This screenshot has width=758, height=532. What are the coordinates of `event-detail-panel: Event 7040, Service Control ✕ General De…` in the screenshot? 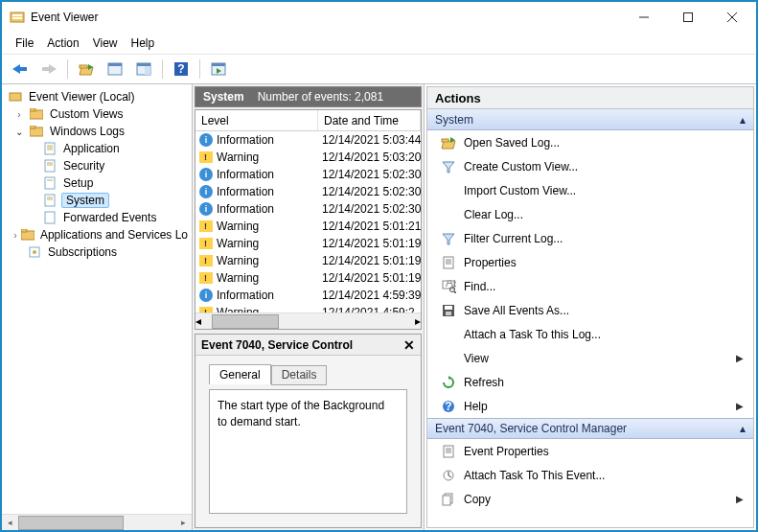 It's located at (309, 431).